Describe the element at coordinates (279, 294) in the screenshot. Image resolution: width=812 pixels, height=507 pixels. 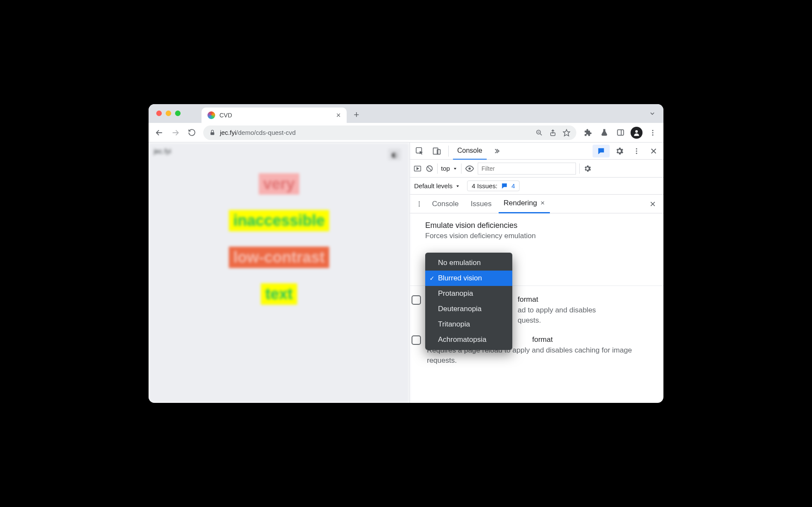
I see `demo-word: text` at that location.